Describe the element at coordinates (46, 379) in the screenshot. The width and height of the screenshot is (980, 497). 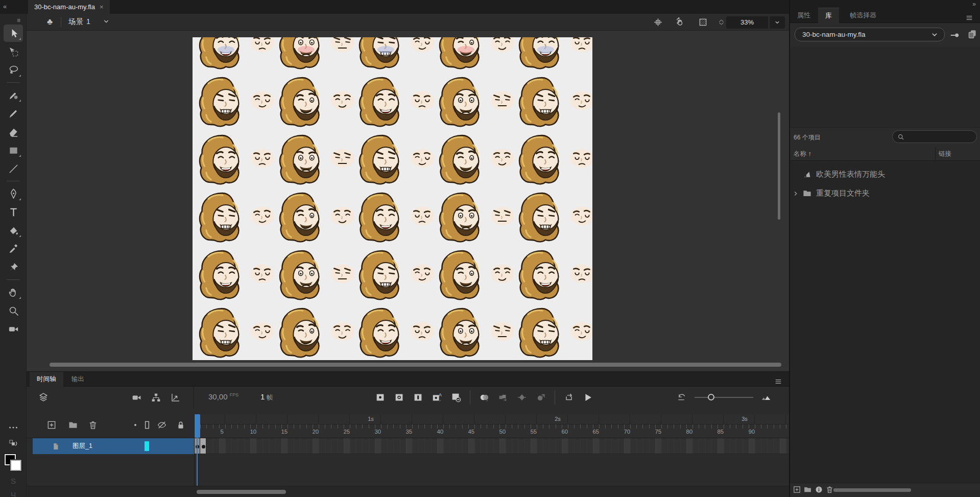
I see `timeline-tab-timeline: 时间轴` at that location.